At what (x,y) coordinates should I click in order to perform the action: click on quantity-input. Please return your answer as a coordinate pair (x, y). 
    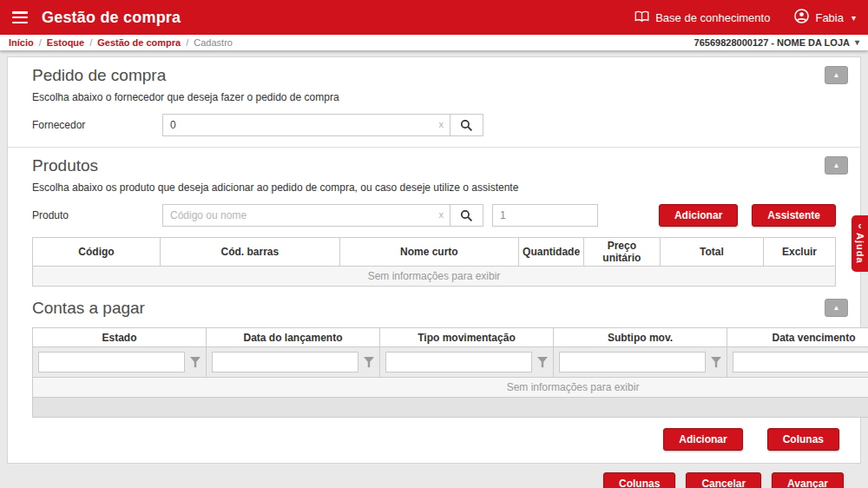
    Looking at the image, I should click on (545, 215).